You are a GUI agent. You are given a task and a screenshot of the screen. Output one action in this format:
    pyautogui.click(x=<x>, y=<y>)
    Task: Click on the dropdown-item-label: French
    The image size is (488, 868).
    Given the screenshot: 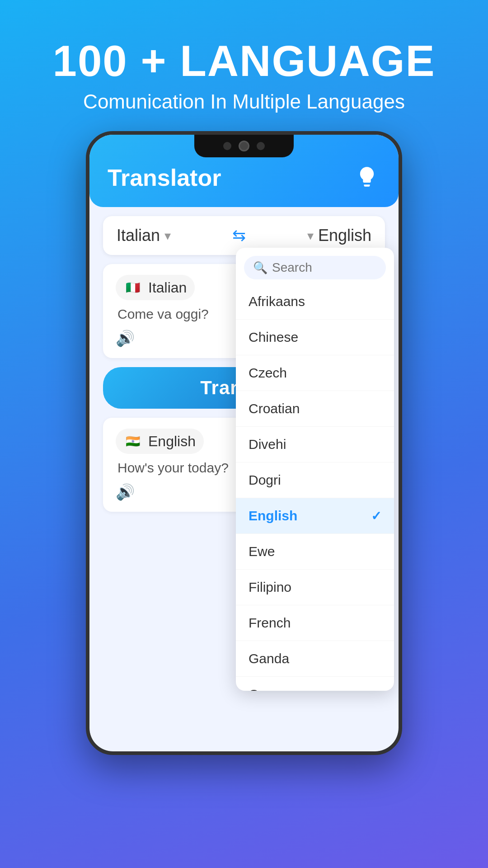 What is the action you would take?
    pyautogui.click(x=269, y=623)
    